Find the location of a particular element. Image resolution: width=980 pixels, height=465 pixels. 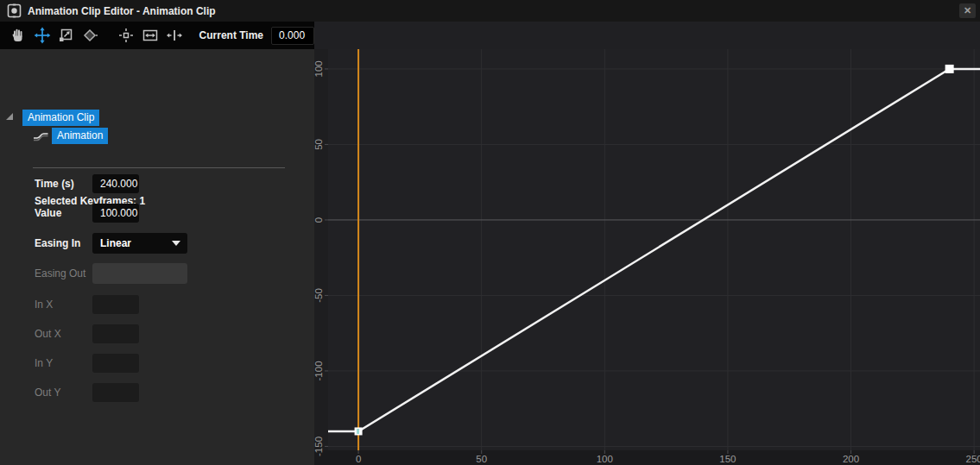

tree-item-animation-clip: Animation Clip is located at coordinates (60, 117).